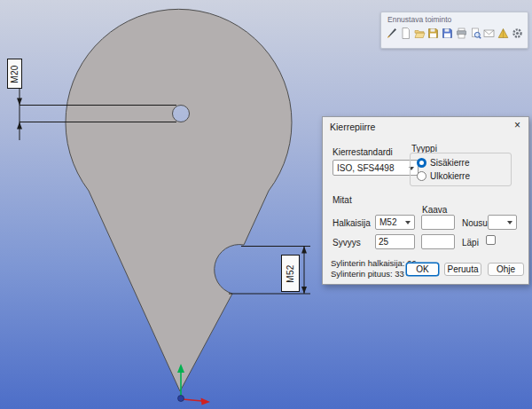 This screenshot has height=409, width=532. Describe the element at coordinates (376, 168) in the screenshot. I see `thread-standard-select: ISO, SFS4498` at that location.